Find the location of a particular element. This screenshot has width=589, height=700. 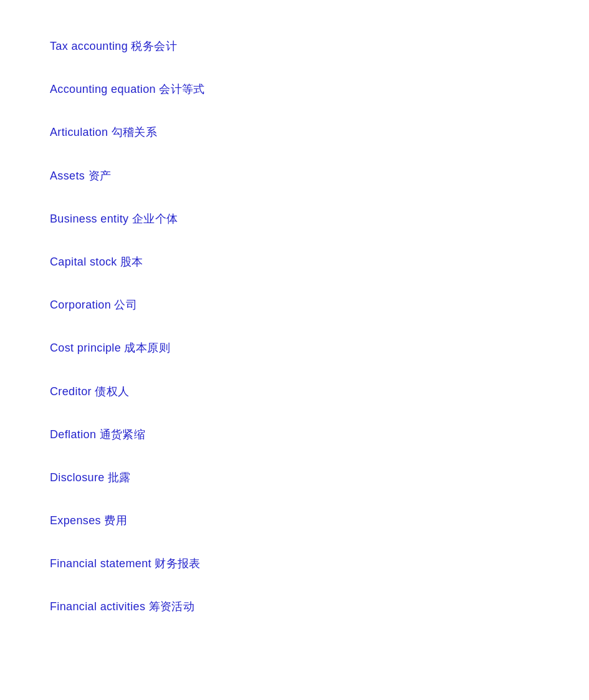

term-item-creditor: Creditor 债权人 is located at coordinates (294, 391).